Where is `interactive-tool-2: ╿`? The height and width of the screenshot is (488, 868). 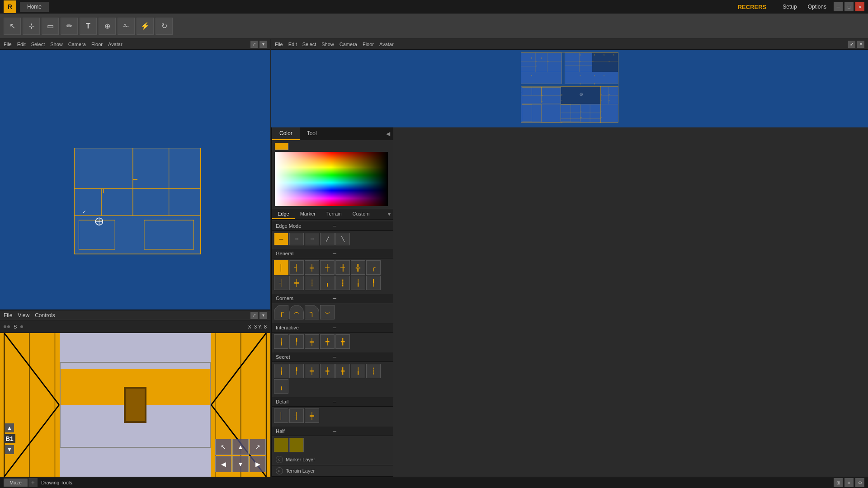 interactive-tool-2: ╿ is located at coordinates (297, 342).